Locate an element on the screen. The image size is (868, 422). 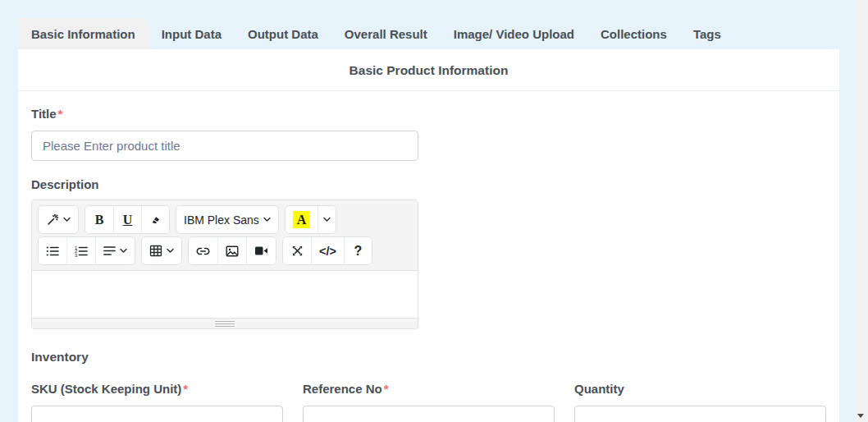
magic-wand-icon is located at coordinates (53, 220).